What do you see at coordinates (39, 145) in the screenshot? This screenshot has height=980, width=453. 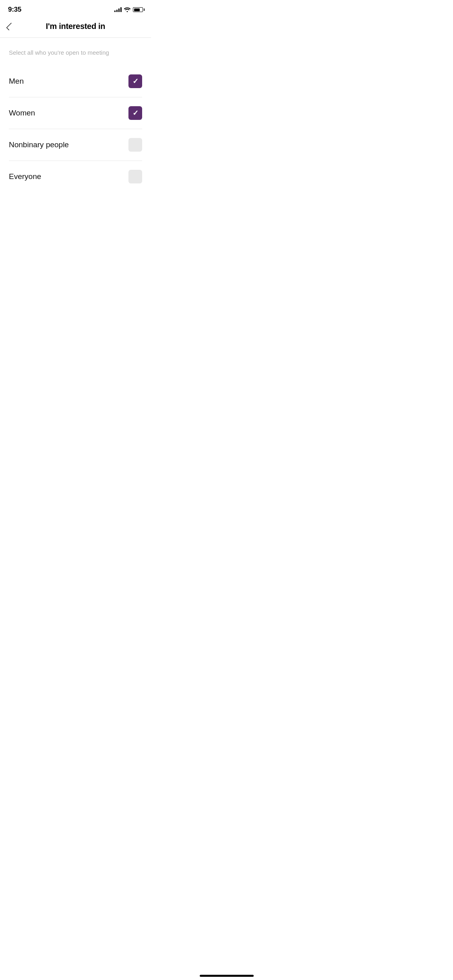 I see `option-nonbinary-label: Nonbinary people` at bounding box center [39, 145].